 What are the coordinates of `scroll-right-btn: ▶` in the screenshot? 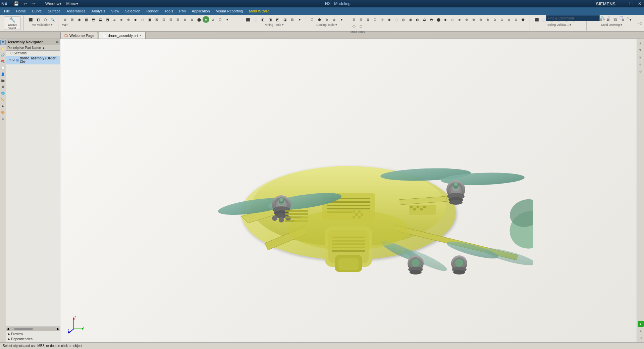 It's located at (58, 329).